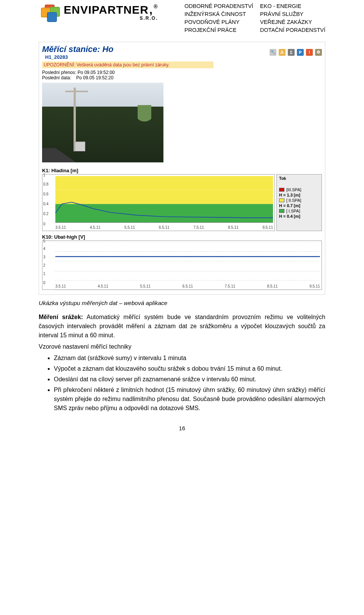  Describe the element at coordinates (190, 369) in the screenshot. I see `list-item: Výpočet a záznam dat klouzavého součtu s…` at that location.